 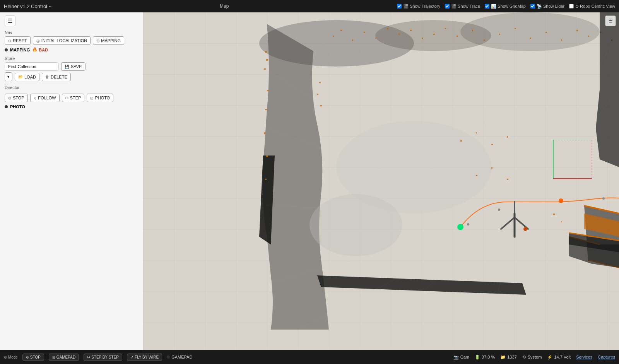 I want to click on nav-status-value: 🔥 BAD, so click(x=40, y=50).